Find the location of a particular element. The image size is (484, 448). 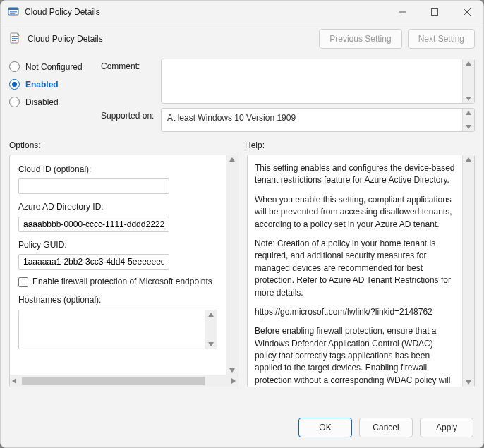

previous-setting-button: Previous Setting is located at coordinates (360, 39).